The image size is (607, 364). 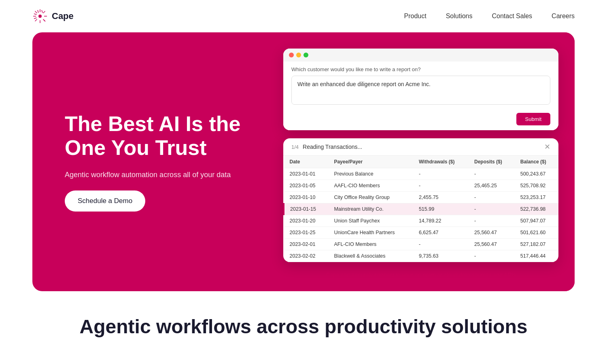 I want to click on table-step: 1/4, so click(x=295, y=147).